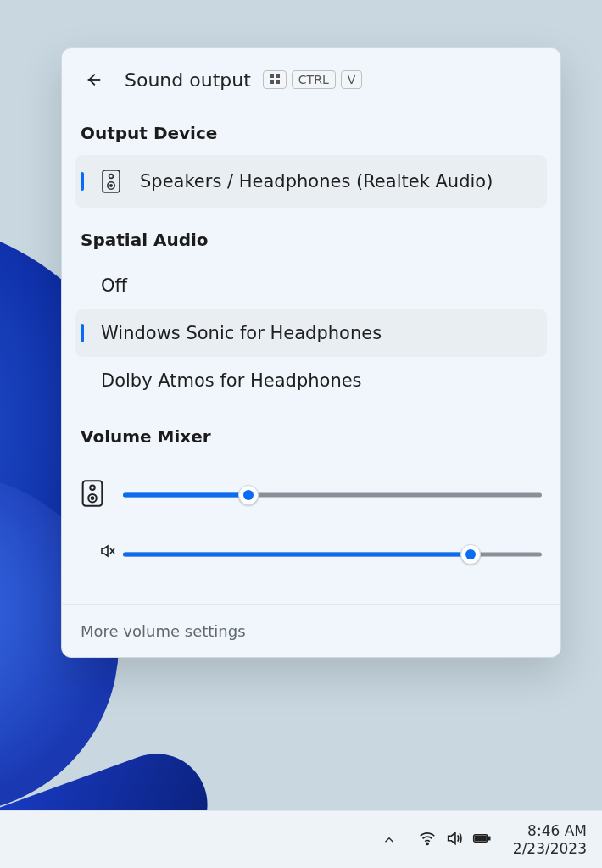 The height and width of the screenshot is (868, 602). What do you see at coordinates (389, 840) in the screenshot?
I see `tray-overflow-button` at bounding box center [389, 840].